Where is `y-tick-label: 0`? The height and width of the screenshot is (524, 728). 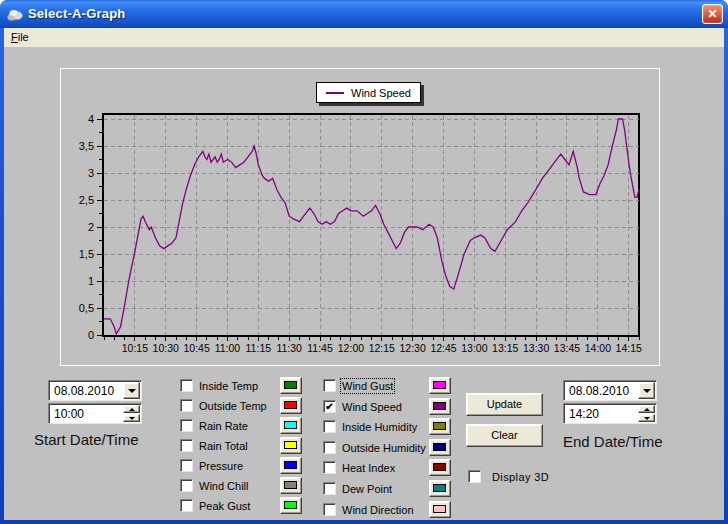 y-tick-label: 0 is located at coordinates (91, 335).